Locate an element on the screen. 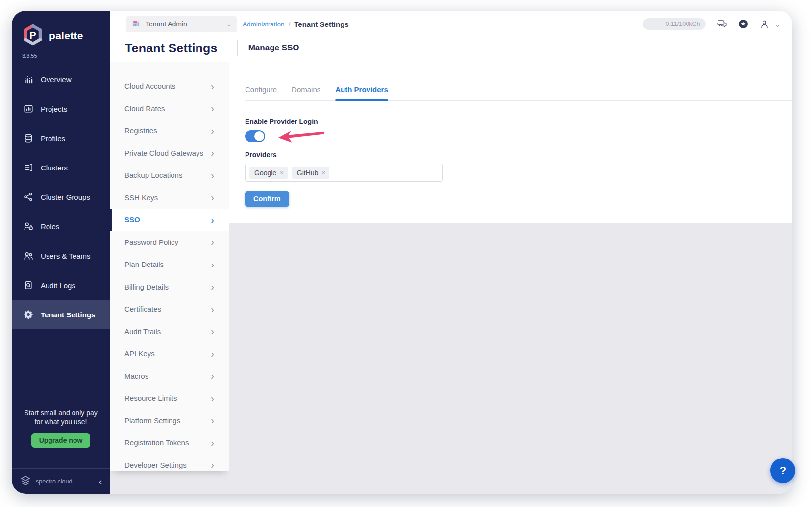 This screenshot has width=812, height=507. profiles-stack-icon is located at coordinates (28, 138).